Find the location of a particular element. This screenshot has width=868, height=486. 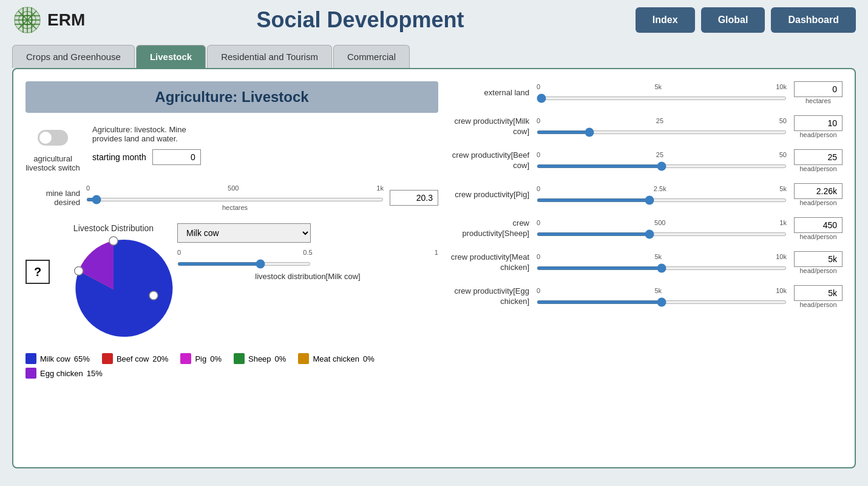

right-mid-0: 5k is located at coordinates (658, 87).